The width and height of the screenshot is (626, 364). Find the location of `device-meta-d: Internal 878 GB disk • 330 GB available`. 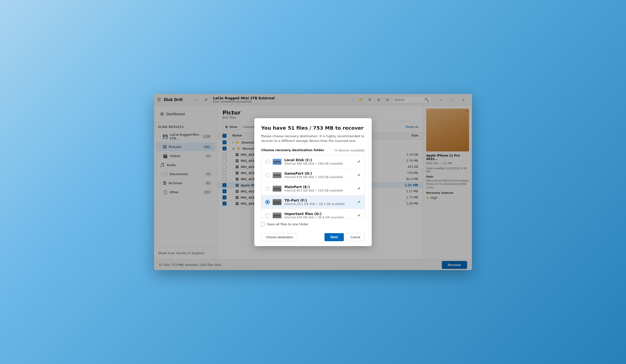

device-meta-d: Internal 878 GB disk • 330 GB available is located at coordinates (319, 177).